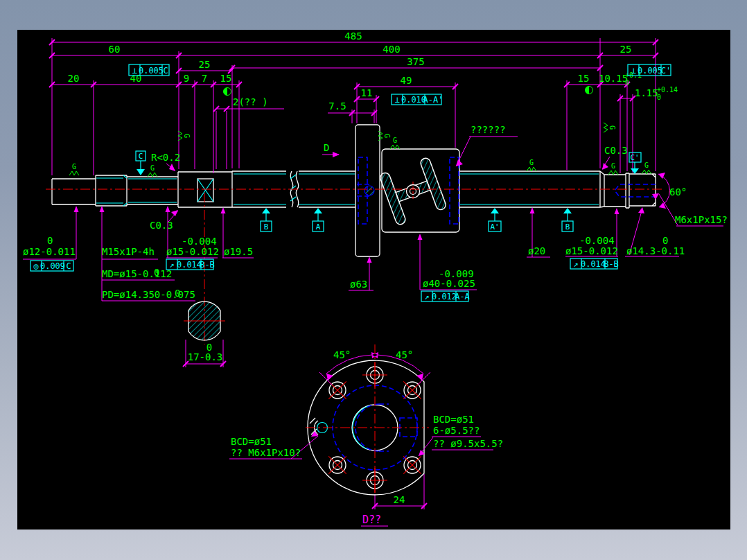 Image resolution: width=747 pixels, height=560 pixels. I want to click on dim-2: 2(?? ), so click(251, 102).